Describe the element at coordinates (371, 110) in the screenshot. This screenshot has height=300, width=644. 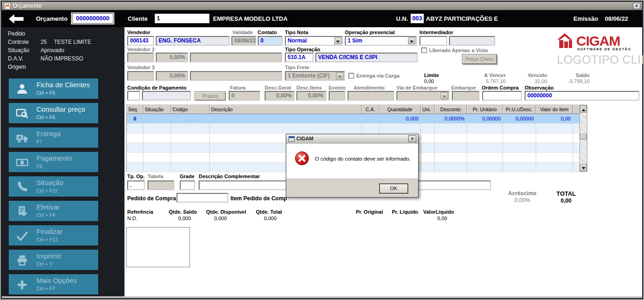
I see `col-ca: C.A.` at that location.